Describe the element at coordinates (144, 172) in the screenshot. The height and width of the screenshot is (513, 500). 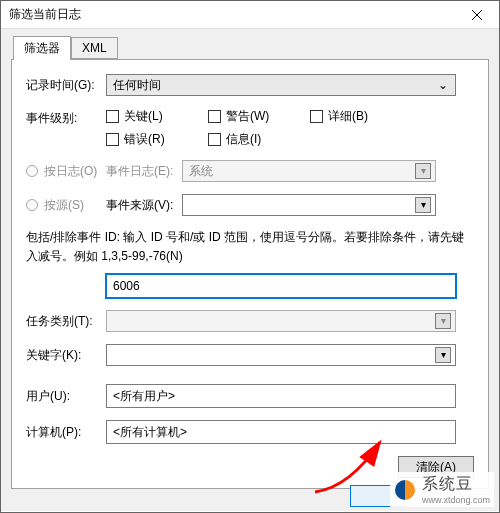
I see `label-eventlogs: 事件日志(E):` at that location.